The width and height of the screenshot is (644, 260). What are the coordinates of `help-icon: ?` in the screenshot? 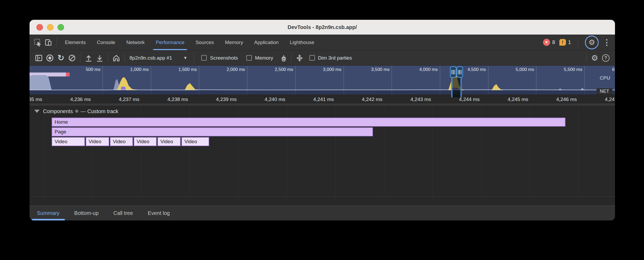 It's located at (606, 58).